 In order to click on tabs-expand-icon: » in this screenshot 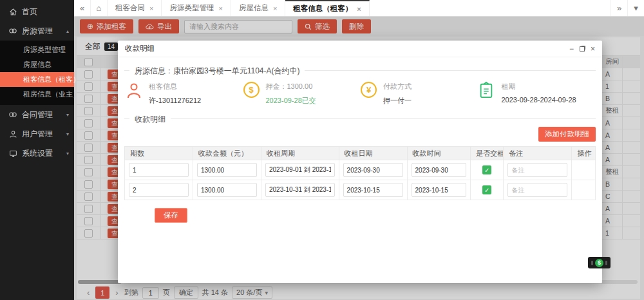, I will do `click(619, 8)`.